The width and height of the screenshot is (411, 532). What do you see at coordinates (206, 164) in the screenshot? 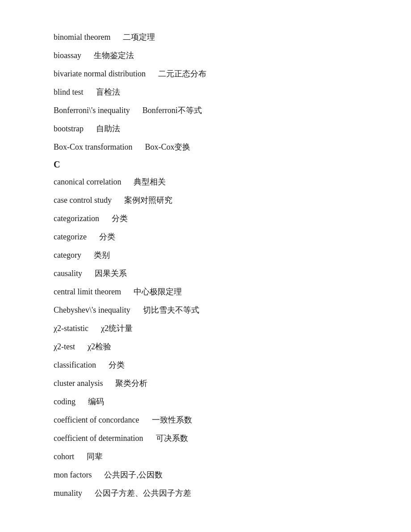
I see `section-letter-c: C` at bounding box center [206, 164].